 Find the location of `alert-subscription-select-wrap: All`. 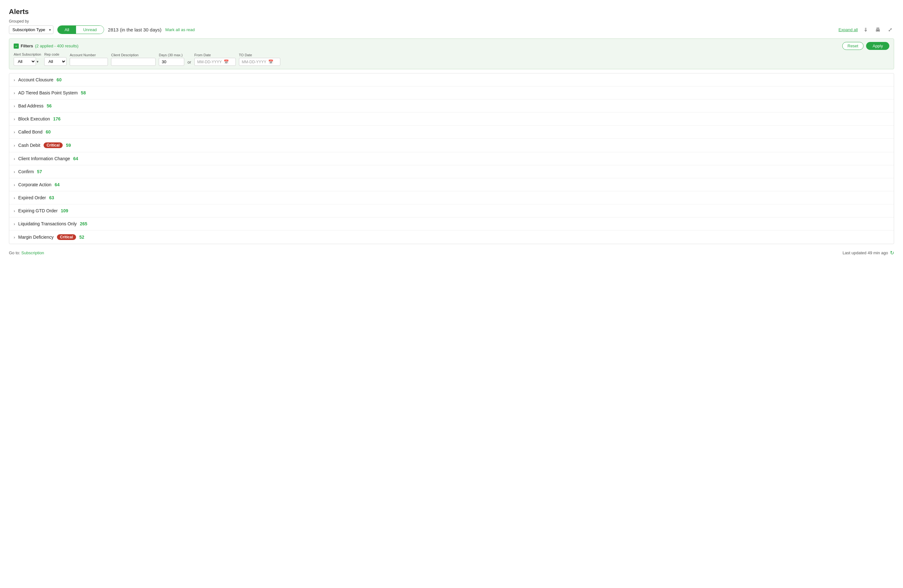

alert-subscription-select-wrap: All is located at coordinates (27, 61).